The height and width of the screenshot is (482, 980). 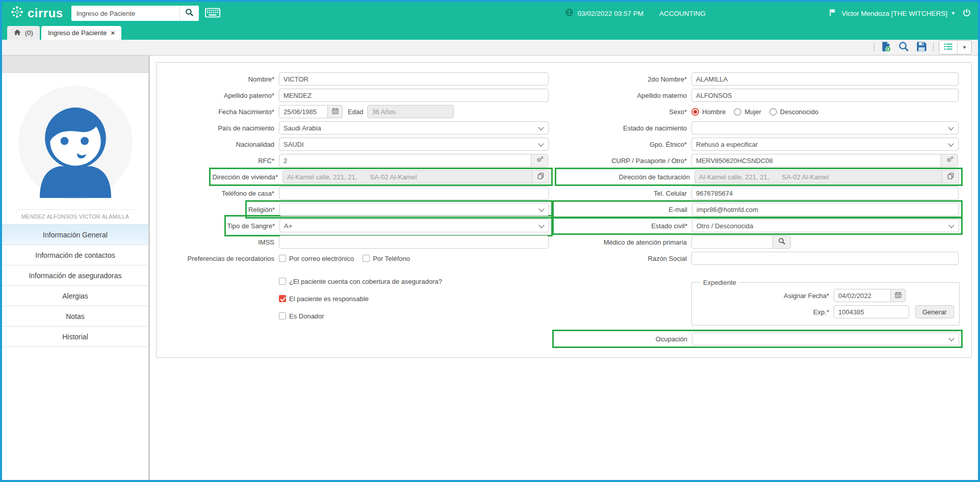 What do you see at coordinates (871, 312) in the screenshot?
I see `exp-input` at bounding box center [871, 312].